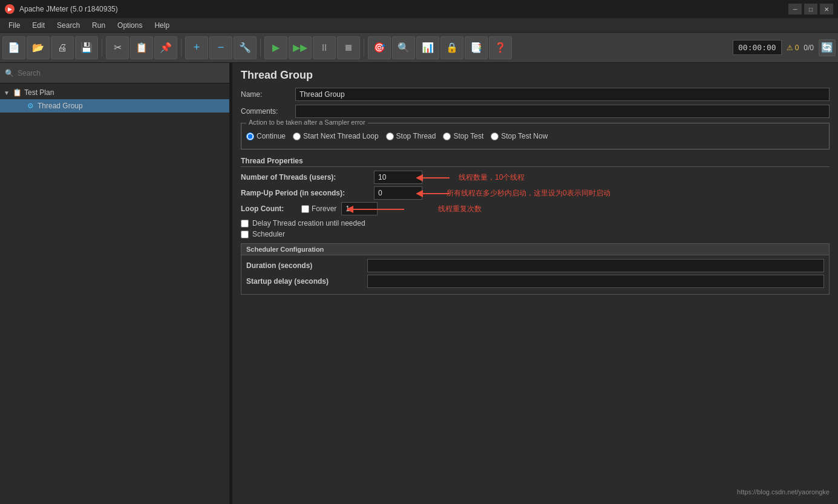 Image resolution: width=838 pixels, height=504 pixels. I want to click on radio-stop-test-now-label: Stop Test Now, so click(524, 136).